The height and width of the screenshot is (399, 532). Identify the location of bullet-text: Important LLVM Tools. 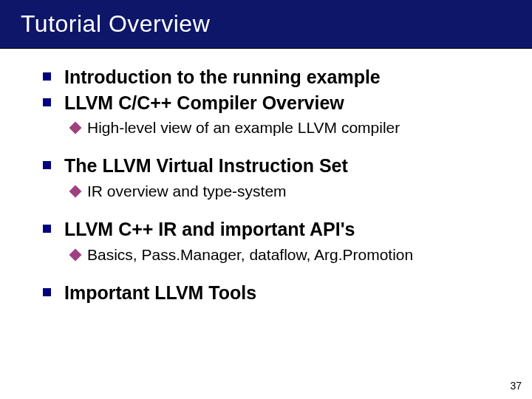
(160, 293).